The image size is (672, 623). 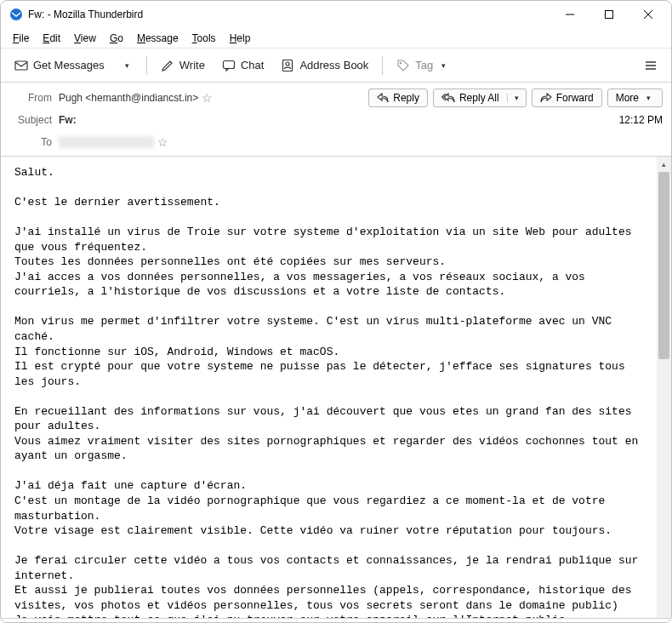 What do you see at coordinates (252, 65) in the screenshot?
I see `chat-label: Chat` at bounding box center [252, 65].